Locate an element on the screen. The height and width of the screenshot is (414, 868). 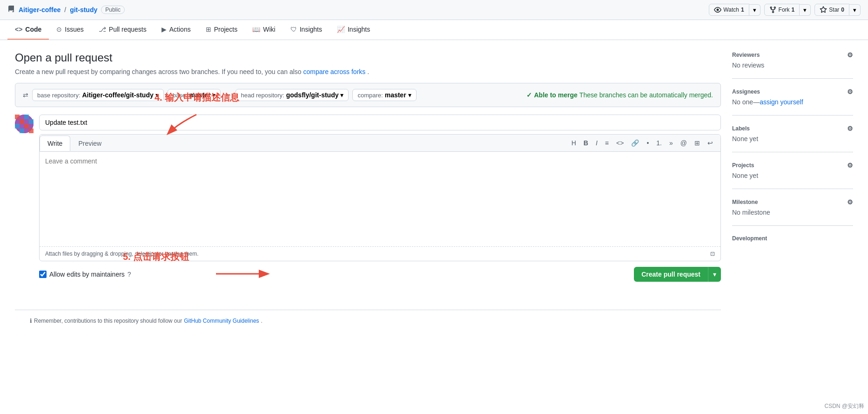
milestone-label: Milestone is located at coordinates (745, 202).